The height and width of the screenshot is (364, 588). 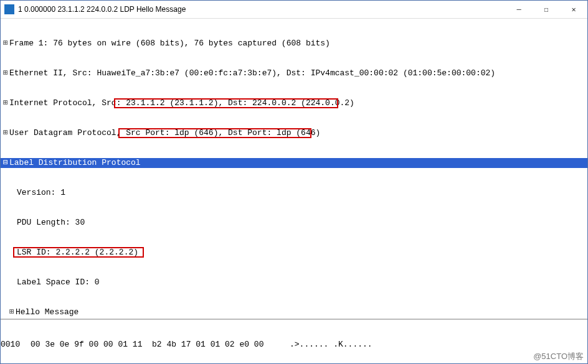 What do you see at coordinates (294, 163) in the screenshot?
I see `tree-row-ldp: ⊟Label Distribution Protocol` at bounding box center [294, 163].